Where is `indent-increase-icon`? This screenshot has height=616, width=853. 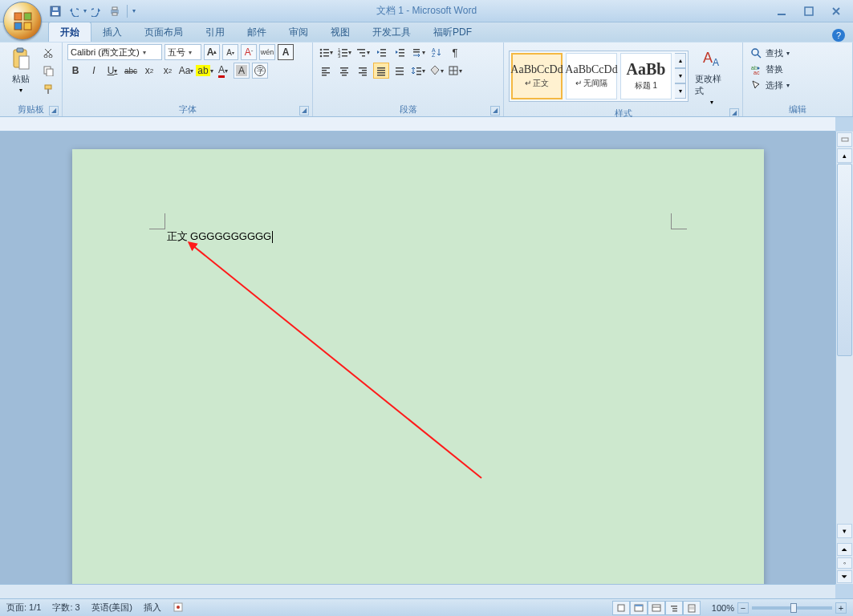 indent-increase-icon is located at coordinates (400, 52).